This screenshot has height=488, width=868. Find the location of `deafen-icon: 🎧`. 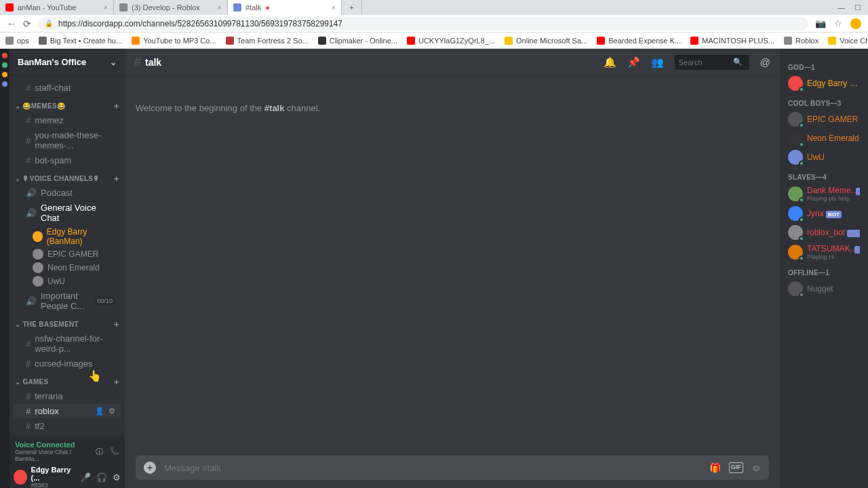

deafen-icon: 🎧 is located at coordinates (102, 477).